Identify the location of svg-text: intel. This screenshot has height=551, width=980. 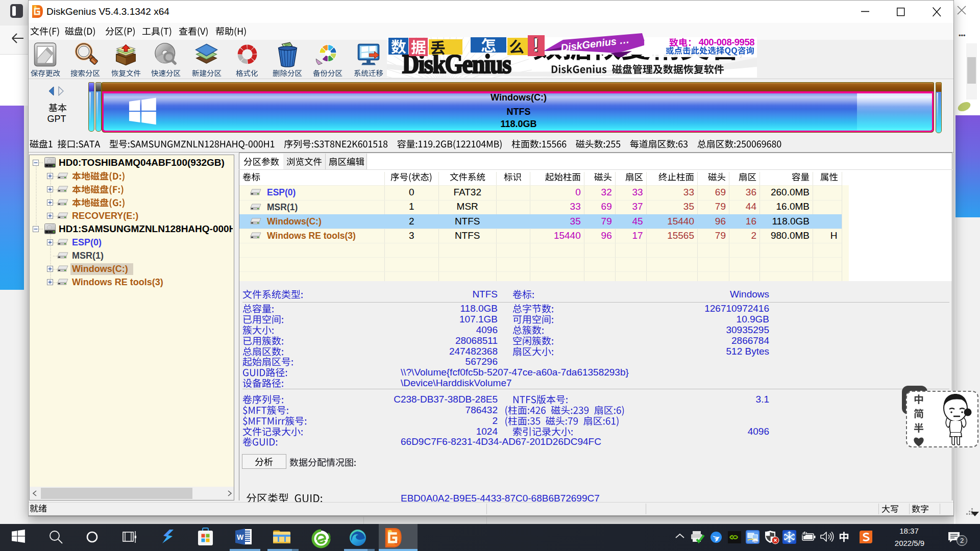
(756, 541).